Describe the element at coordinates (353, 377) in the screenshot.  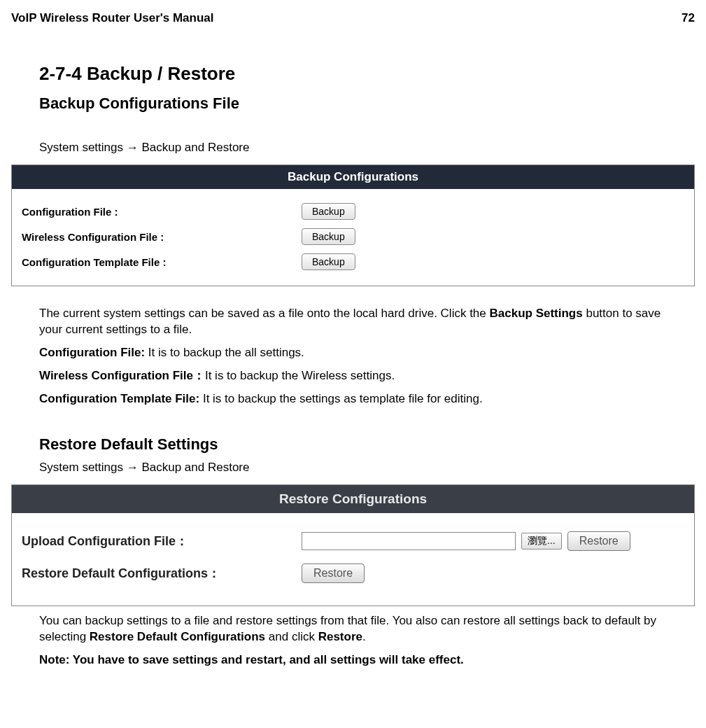
I see `wireless-config-description: Wireless Configuration File：It is to bac…` at that location.